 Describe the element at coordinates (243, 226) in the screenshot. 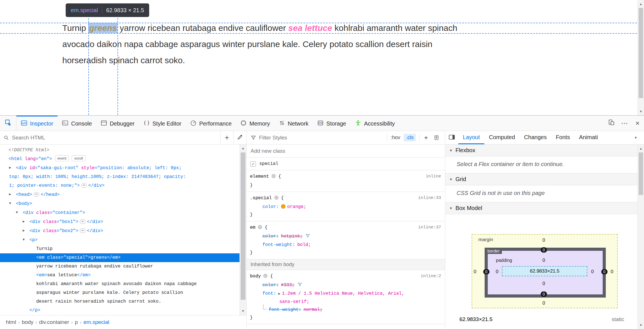

I see `markup-scrollbar-thumb` at that location.